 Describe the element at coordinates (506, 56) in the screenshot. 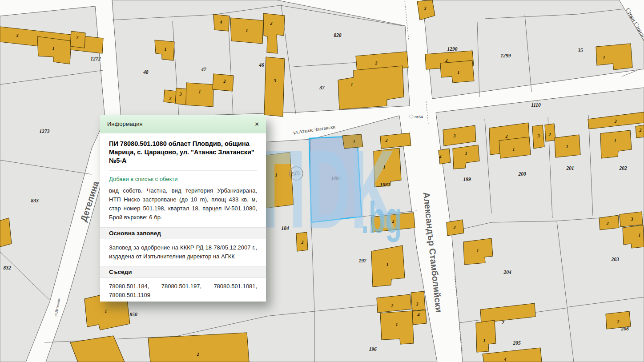

I see `parcel-label-1299: 1299` at that location.